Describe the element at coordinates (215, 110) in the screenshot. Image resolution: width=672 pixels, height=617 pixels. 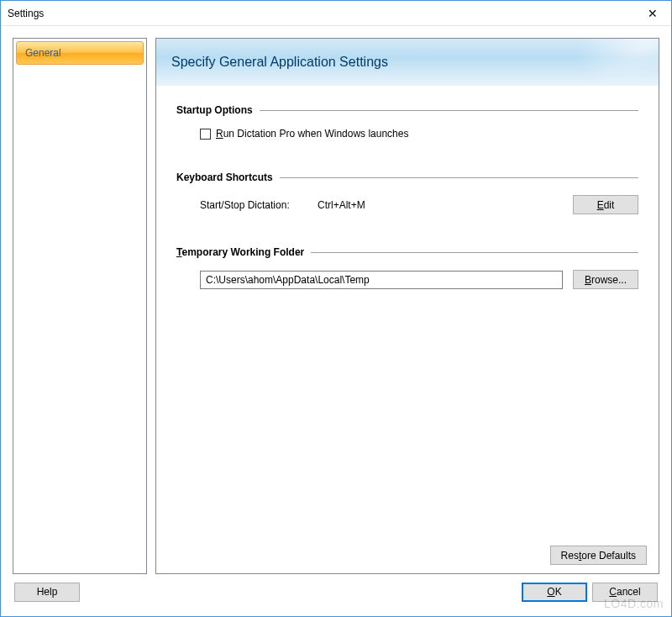
I see `section-startup-title: Startup Options` at that location.